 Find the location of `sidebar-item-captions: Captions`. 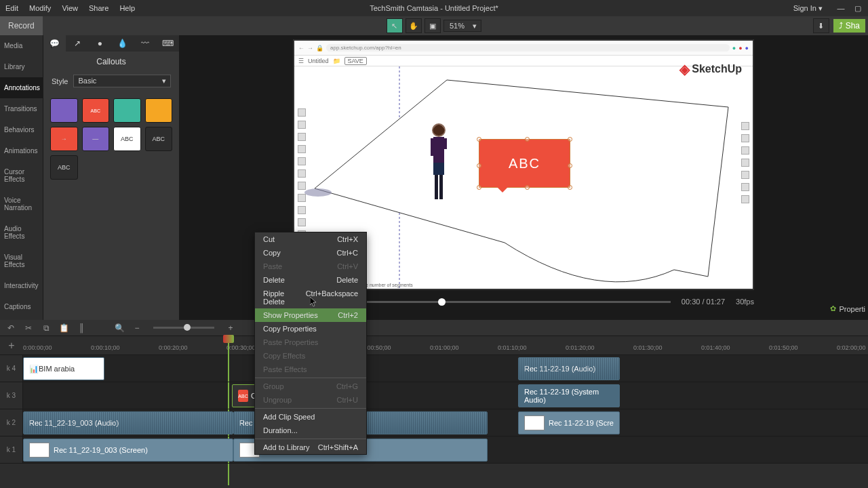

sidebar-item-captions: Captions is located at coordinates (22, 306).